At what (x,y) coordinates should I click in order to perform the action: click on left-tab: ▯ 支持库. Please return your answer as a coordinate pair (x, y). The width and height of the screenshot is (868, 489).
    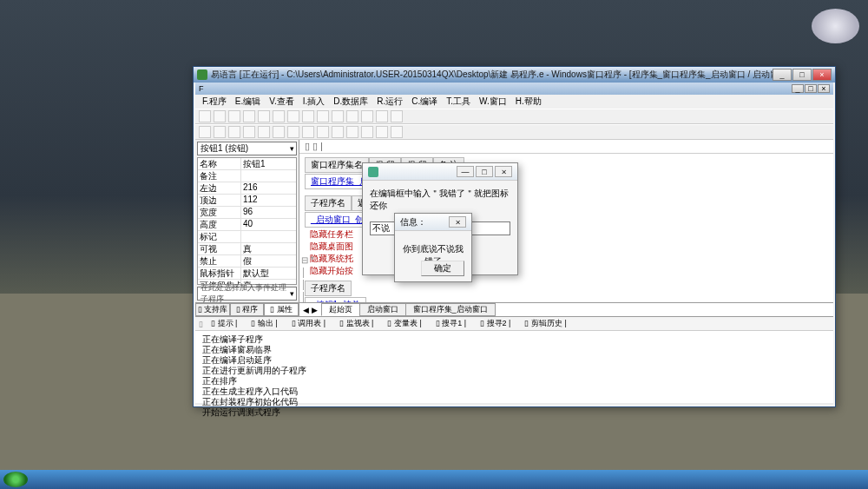
    Looking at the image, I should click on (213, 309).